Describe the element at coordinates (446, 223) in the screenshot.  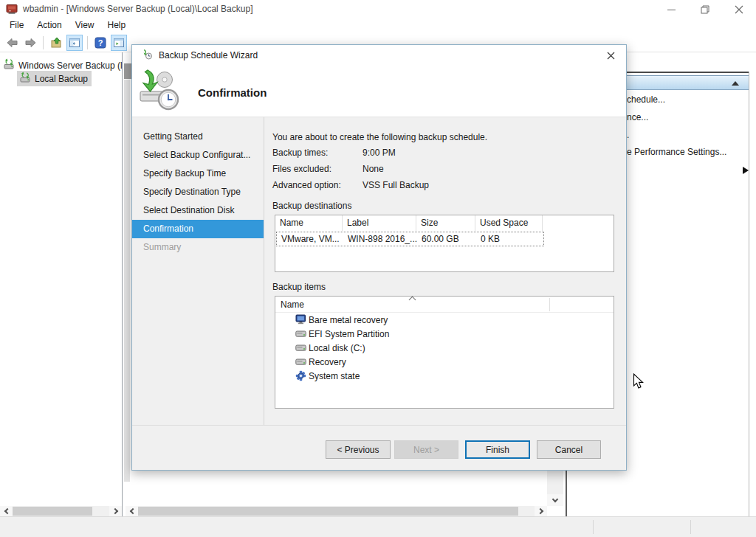
I see `column-header-size: Size` at that location.